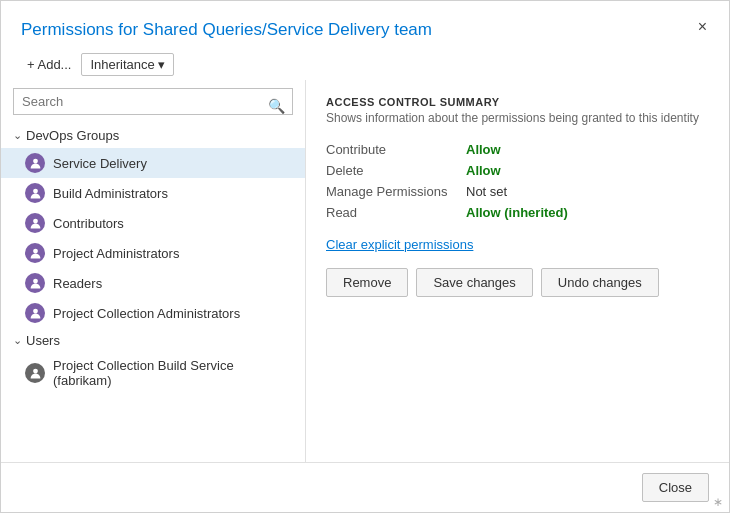 Image resolution: width=730 pixels, height=513 pixels. I want to click on list-item: Project Collection Administrators, so click(153, 313).